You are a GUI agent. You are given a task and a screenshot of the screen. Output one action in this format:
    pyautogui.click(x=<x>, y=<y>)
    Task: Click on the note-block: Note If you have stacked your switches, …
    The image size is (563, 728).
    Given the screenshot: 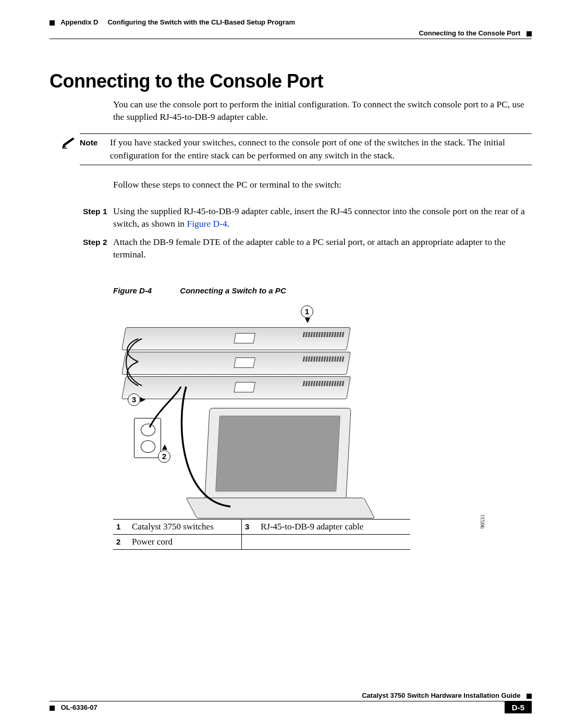 What is the action you would take?
    pyautogui.click(x=291, y=149)
    